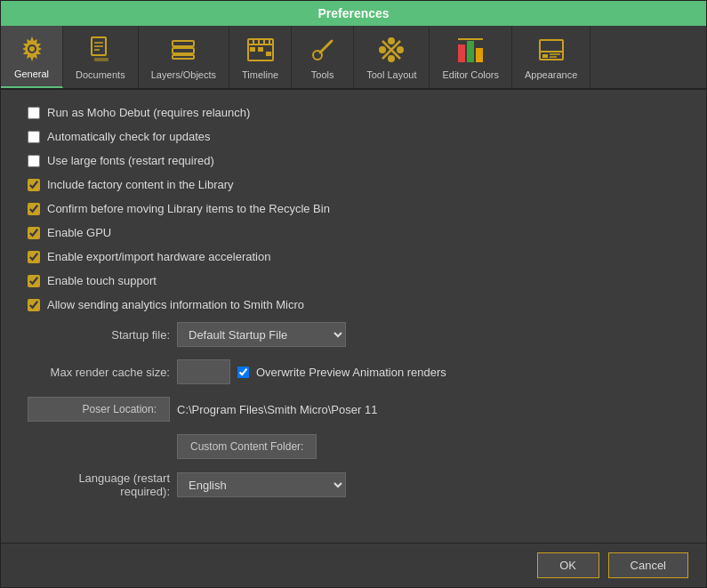  What do you see at coordinates (391, 75) in the screenshot?
I see `tab-tool-layout-label: Tool Layout` at bounding box center [391, 75].